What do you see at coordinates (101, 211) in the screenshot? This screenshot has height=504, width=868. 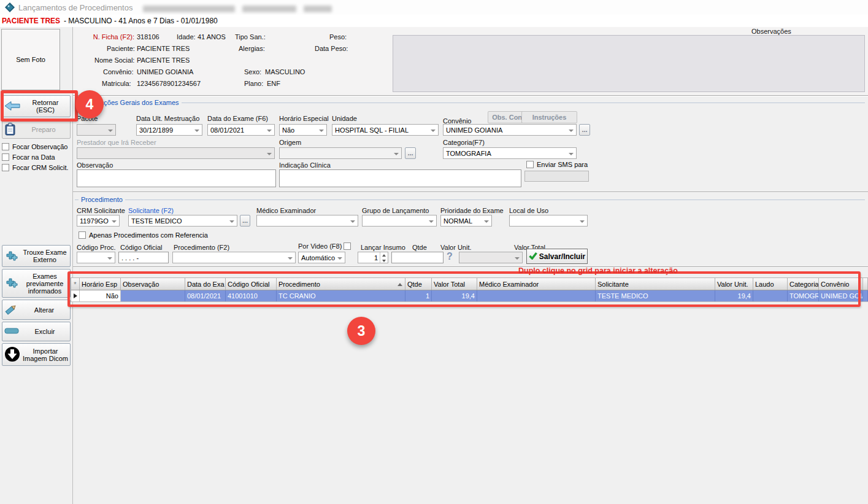 I see `crm-label: CRM Solicitante` at bounding box center [101, 211].